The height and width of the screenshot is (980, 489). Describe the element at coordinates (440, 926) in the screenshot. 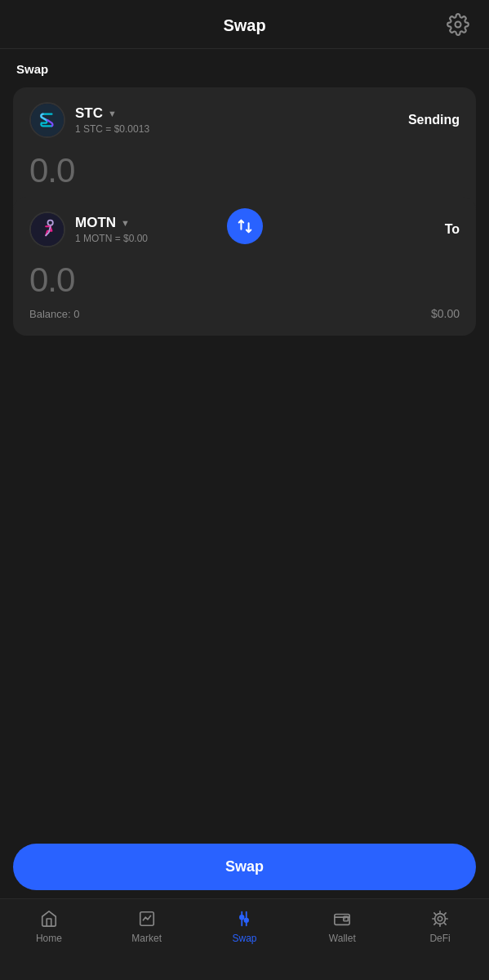

I see `nav-item-defi: DeFi` at that location.